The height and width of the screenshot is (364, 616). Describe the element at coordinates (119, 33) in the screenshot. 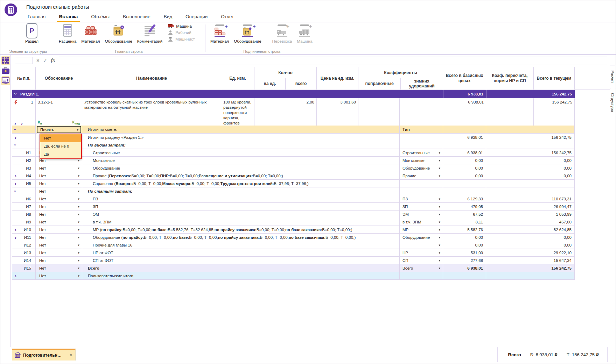

I see `insert-equipment-button: Оборудование` at that location.